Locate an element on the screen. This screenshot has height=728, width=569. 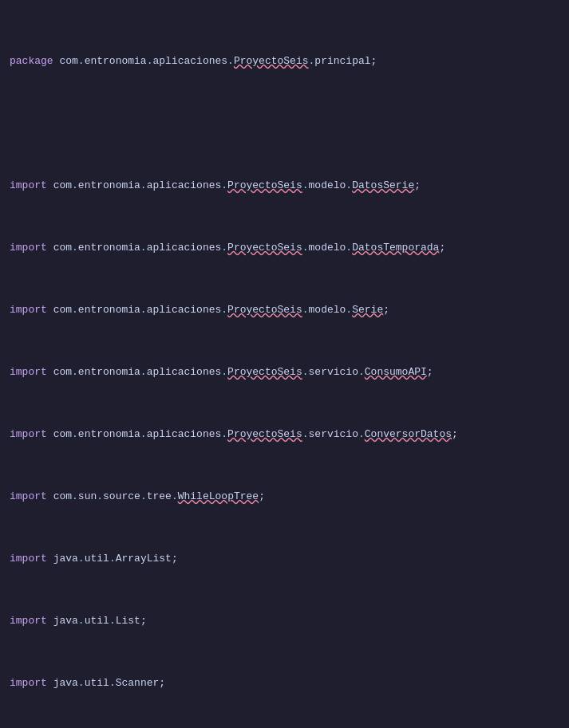
code-line-8: import com.sun.source.tree.WhileLoopTree… is located at coordinates (284, 497).